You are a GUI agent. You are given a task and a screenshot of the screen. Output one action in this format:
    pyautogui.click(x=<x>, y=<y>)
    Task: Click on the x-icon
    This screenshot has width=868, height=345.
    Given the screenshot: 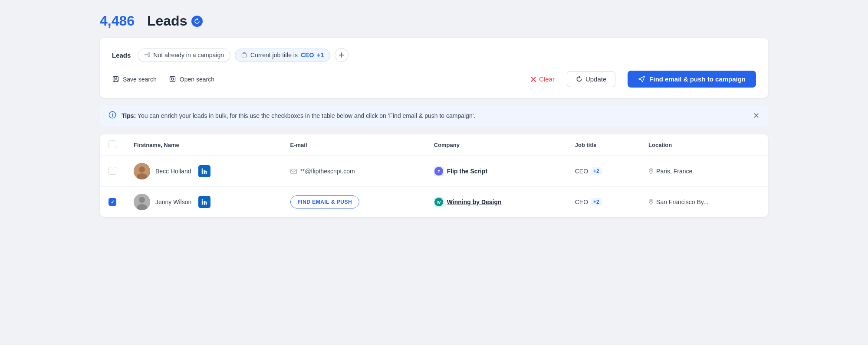 What is the action you would take?
    pyautogui.click(x=533, y=79)
    